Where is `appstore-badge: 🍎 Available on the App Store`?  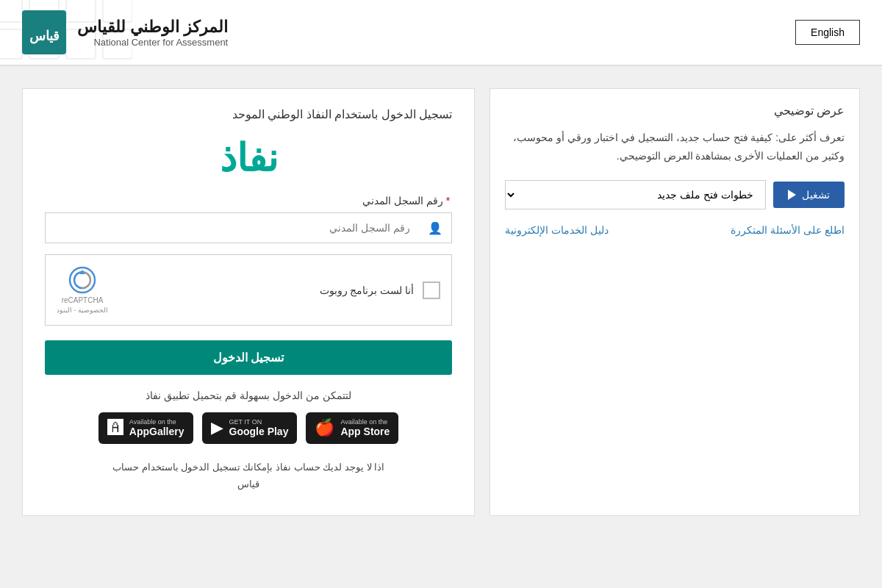
appstore-badge: 🍎 Available on the App Store is located at coordinates (352, 428).